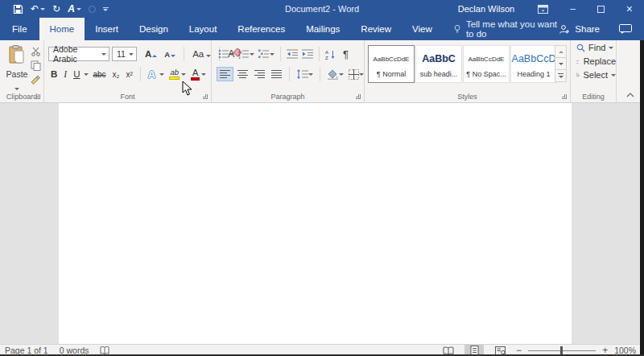  Describe the element at coordinates (304, 74) in the screenshot. I see `line-spacing-button` at that location.